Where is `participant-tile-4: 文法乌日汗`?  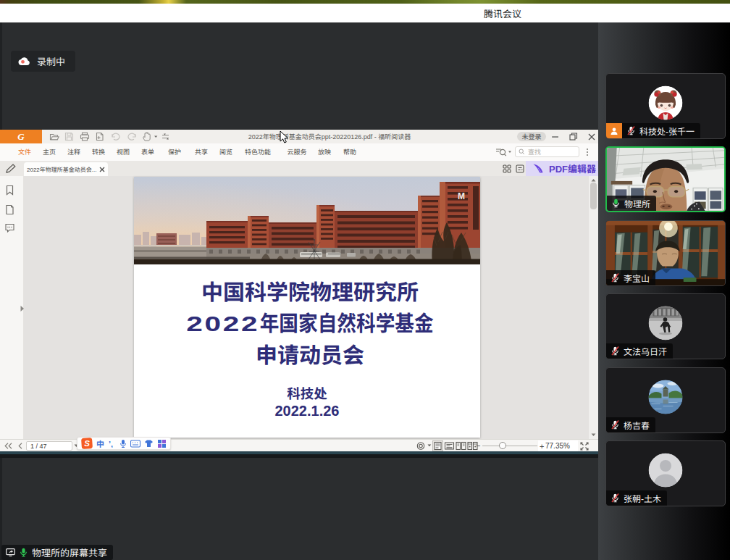
participant-tile-4: 文法乌日汗 is located at coordinates (666, 326).